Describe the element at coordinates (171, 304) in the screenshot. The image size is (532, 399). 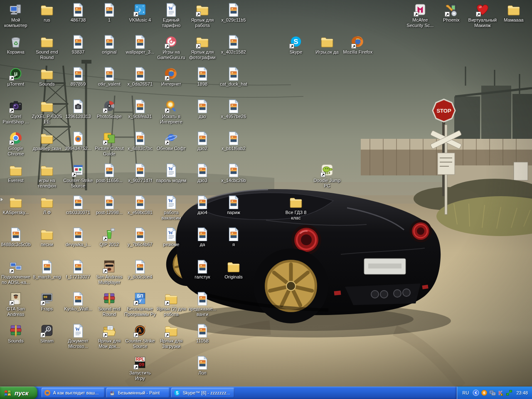
I see `desktop-icon-yarlyk2-rabota: Ярлык (2) для работа` at that location.